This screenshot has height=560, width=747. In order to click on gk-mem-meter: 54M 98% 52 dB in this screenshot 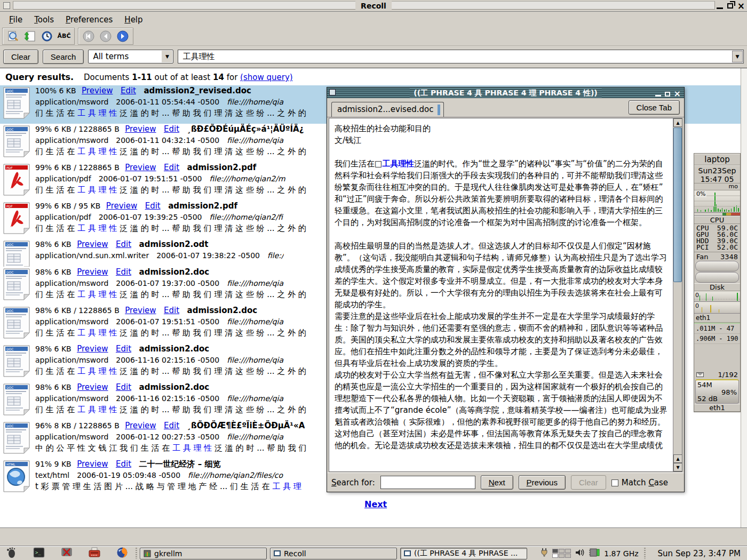, I will do `click(717, 391)`.